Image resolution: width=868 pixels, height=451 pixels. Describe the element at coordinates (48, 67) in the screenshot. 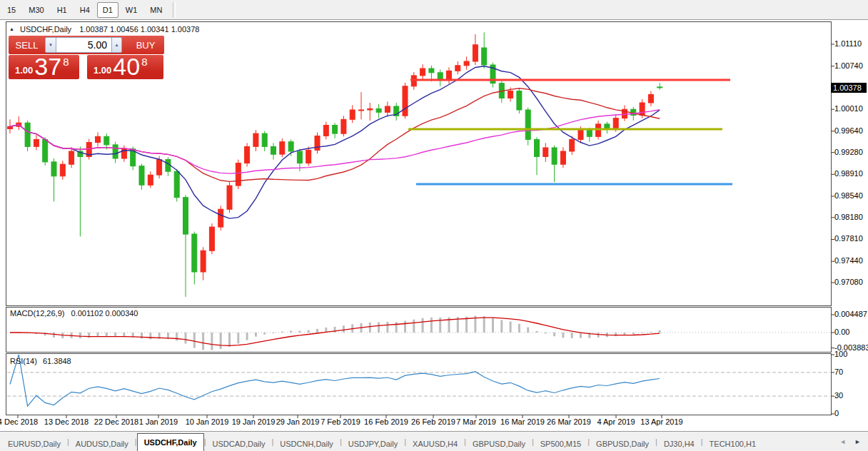

I see `sell-price-big: 37` at that location.